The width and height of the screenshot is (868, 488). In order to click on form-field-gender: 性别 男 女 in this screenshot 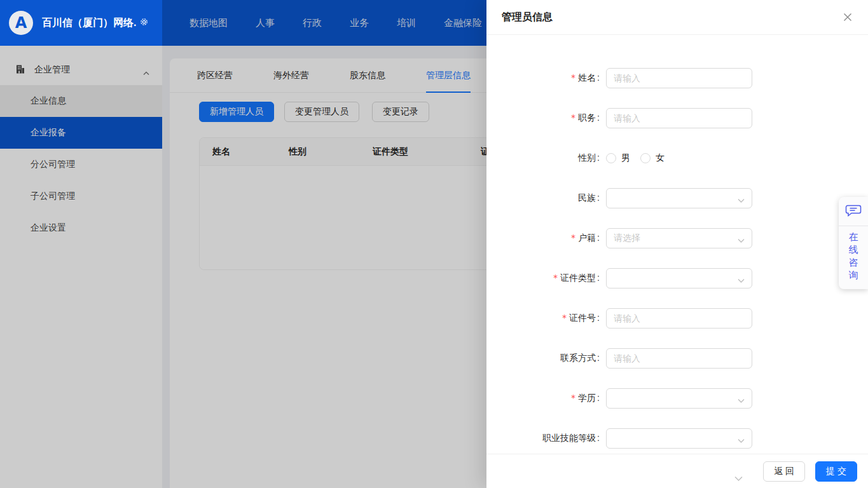, I will do `click(677, 158)`.